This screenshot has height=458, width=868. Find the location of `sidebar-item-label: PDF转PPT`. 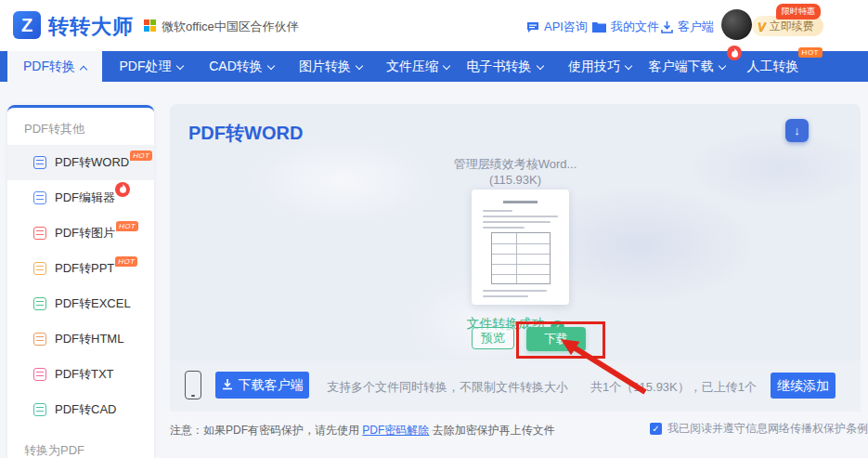

sidebar-item-label: PDF转PPT is located at coordinates (84, 268).